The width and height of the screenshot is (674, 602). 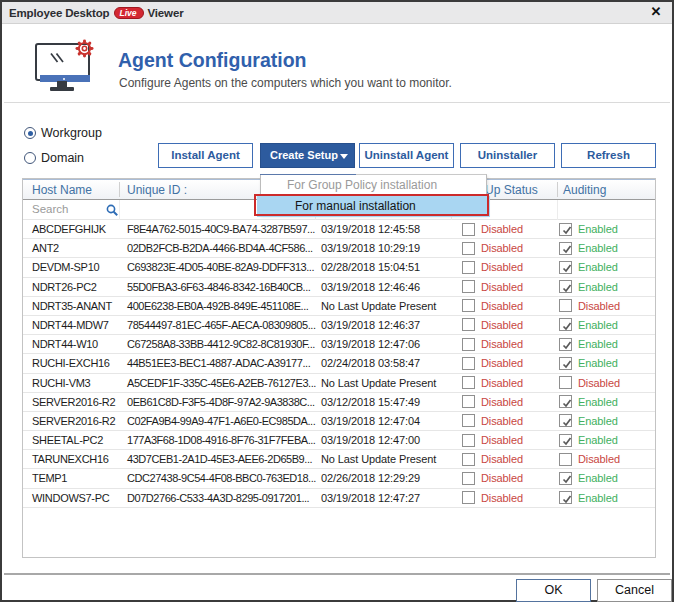 I want to click on cell-host-name: SERVER2016-R2, so click(x=74, y=421).